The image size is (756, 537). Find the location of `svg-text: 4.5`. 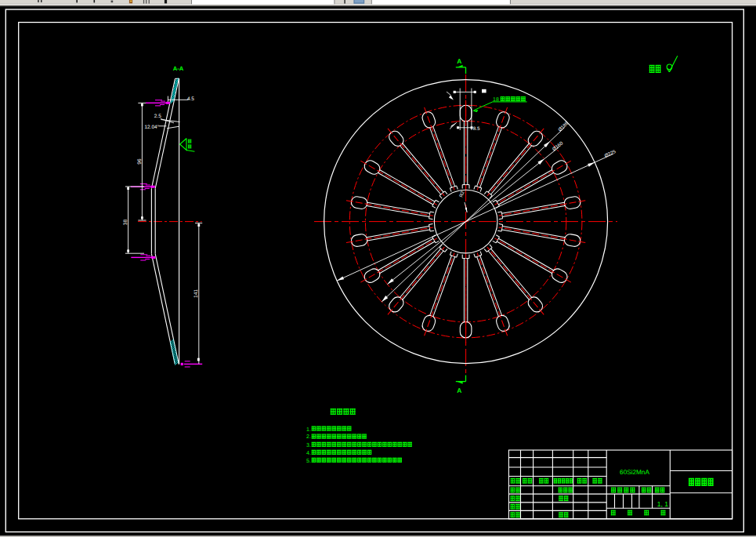

svg-text: 4.5 is located at coordinates (191, 99).